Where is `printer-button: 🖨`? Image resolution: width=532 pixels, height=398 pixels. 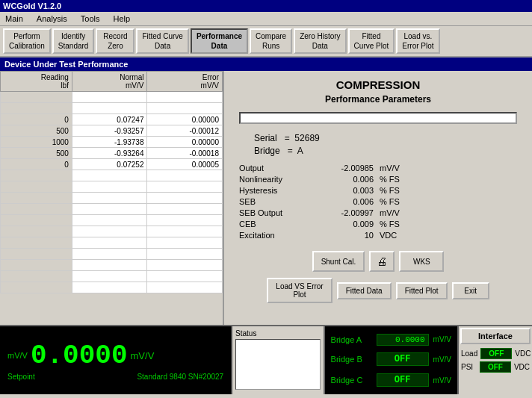
printer-button: 🖨 is located at coordinates (382, 261).